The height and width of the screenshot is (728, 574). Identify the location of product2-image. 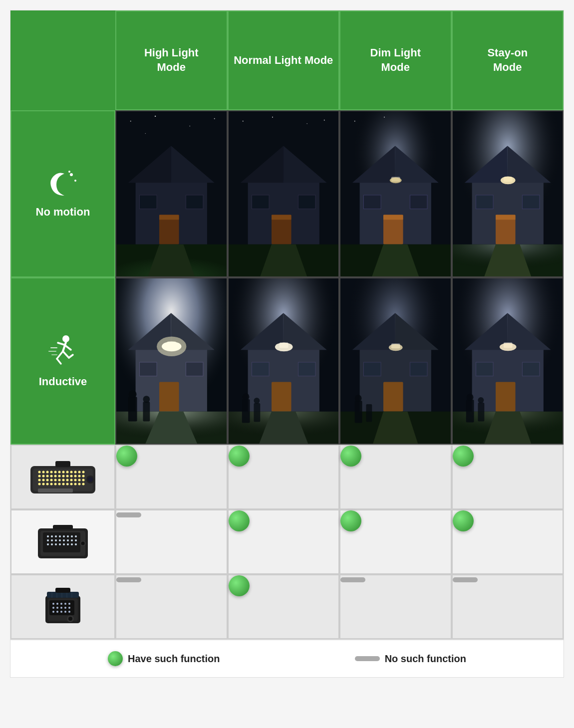
(63, 542).